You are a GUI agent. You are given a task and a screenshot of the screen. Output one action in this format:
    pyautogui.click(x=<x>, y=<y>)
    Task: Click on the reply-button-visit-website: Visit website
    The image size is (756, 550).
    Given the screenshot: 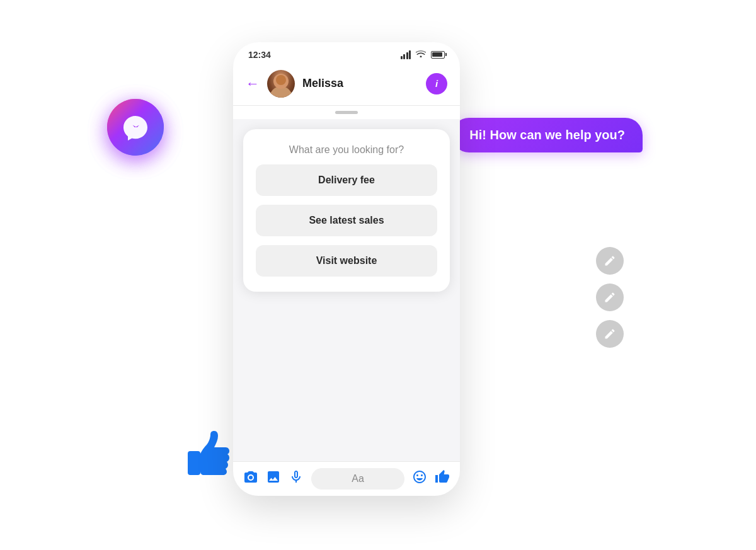 What is the action you would take?
    pyautogui.click(x=346, y=261)
    